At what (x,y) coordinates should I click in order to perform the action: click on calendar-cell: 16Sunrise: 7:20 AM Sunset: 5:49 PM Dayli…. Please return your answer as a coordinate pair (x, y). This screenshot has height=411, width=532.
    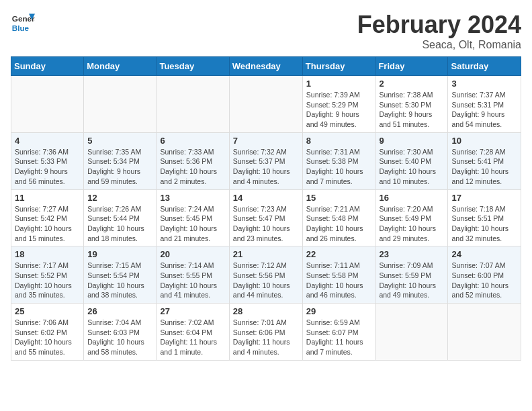
    Looking at the image, I should click on (412, 218).